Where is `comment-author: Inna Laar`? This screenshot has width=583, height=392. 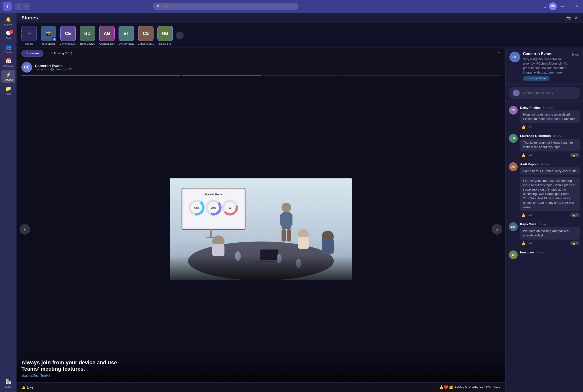
comment-author: Inna Laar is located at coordinates (527, 252).